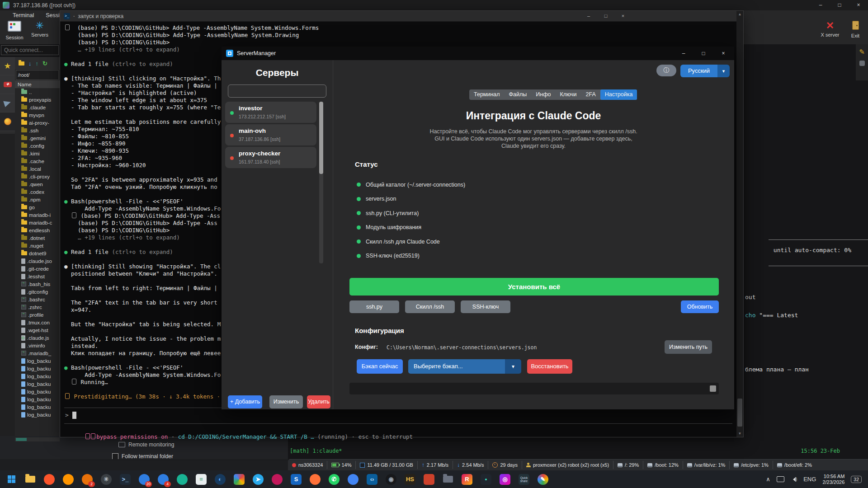 The height and width of the screenshot is (488, 868). I want to click on file-row: .bashrc, so click(37, 299).